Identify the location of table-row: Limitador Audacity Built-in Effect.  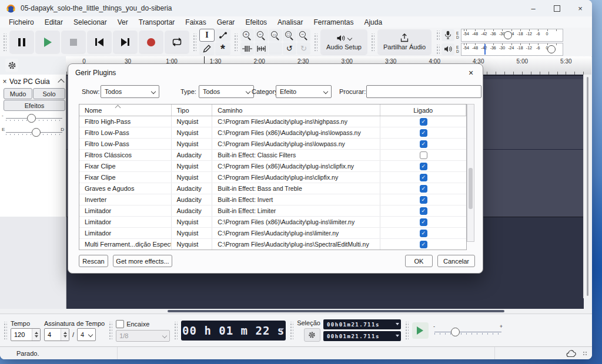
(273, 211).